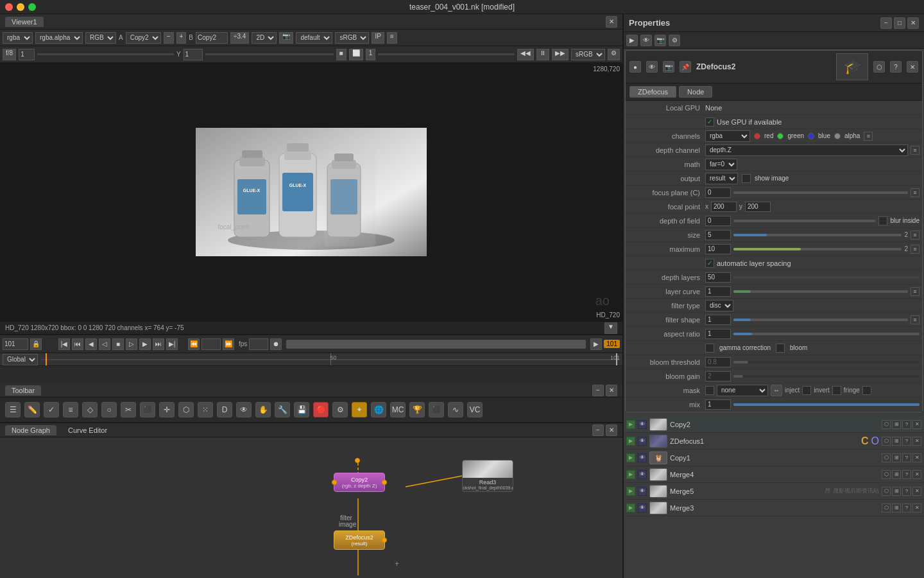  Describe the element at coordinates (128, 410) in the screenshot. I see `icon-scissors: ✂` at that location.